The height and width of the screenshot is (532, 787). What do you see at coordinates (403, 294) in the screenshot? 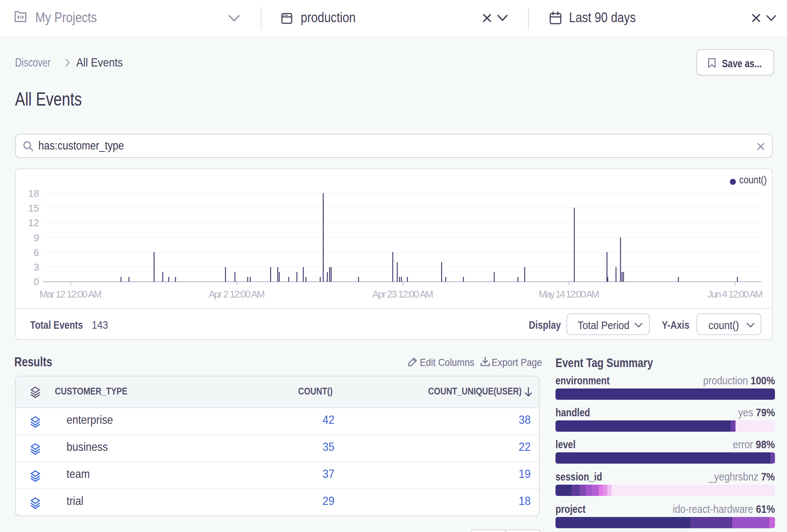
I see `svg-text: Apr 23 12:00 AM` at bounding box center [403, 294].